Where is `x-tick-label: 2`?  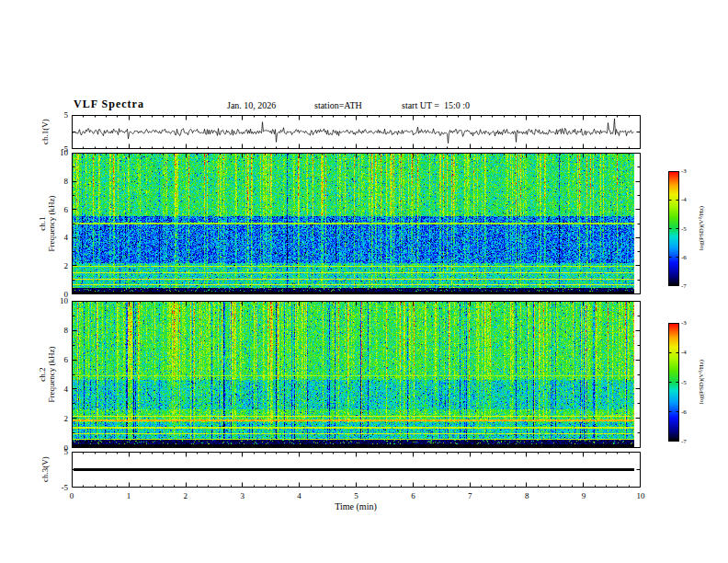
x-tick-label: 2 is located at coordinates (186, 496).